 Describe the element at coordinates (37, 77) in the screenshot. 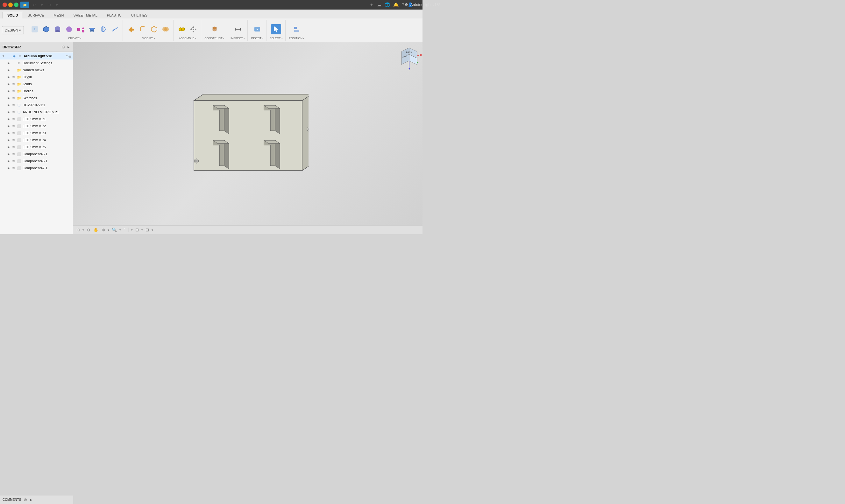

I see `tree-origin: ▶ 👁 📁 Origin` at that location.